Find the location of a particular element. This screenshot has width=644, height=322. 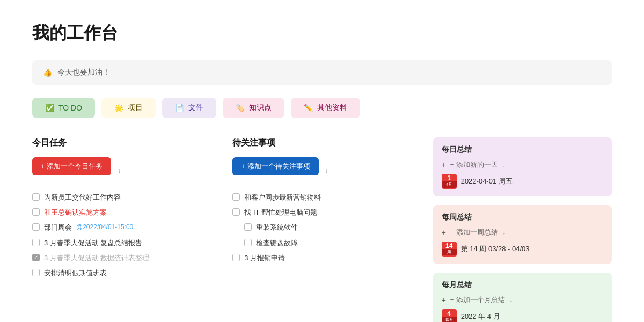

daily-entry-text: 2022-04-01 周五 is located at coordinates (487, 181).